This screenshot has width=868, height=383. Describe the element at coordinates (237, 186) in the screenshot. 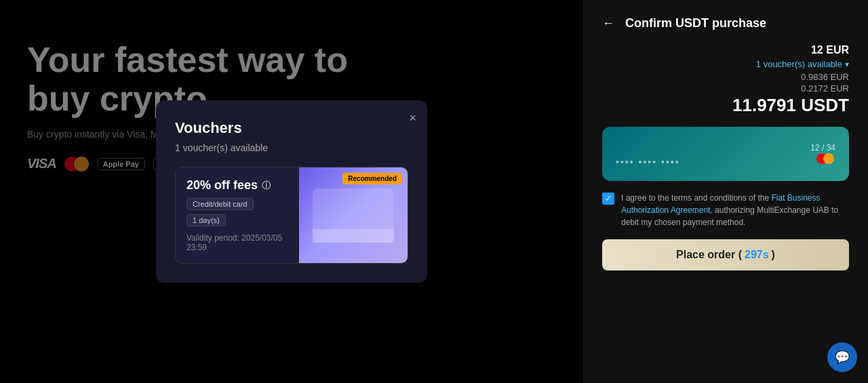

I see `voucher-discount: 20% off fees ⓘ` at that location.